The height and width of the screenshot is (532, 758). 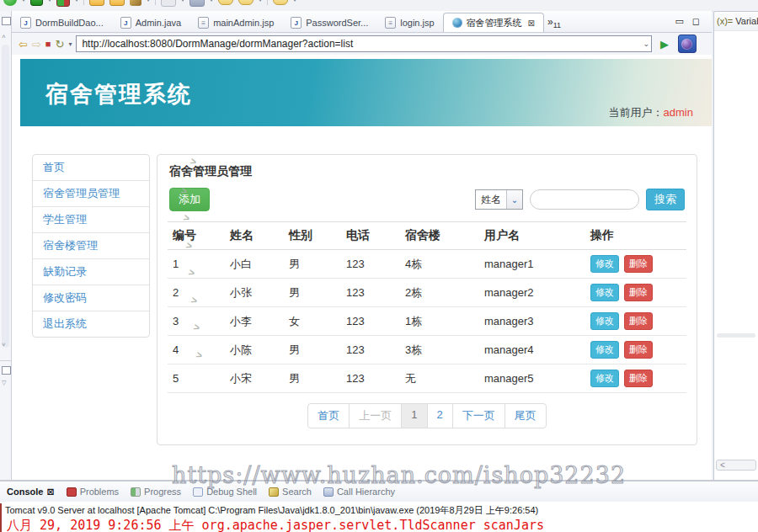 I want to click on add-button: 添加, so click(x=190, y=200).